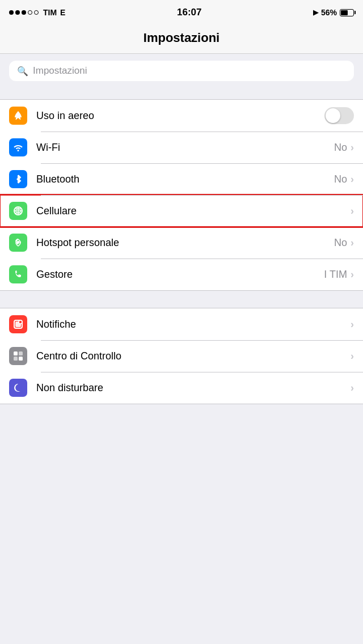  Describe the element at coordinates (182, 356) in the screenshot. I see `row-control-center: Centro di Controllo ›` at that location.